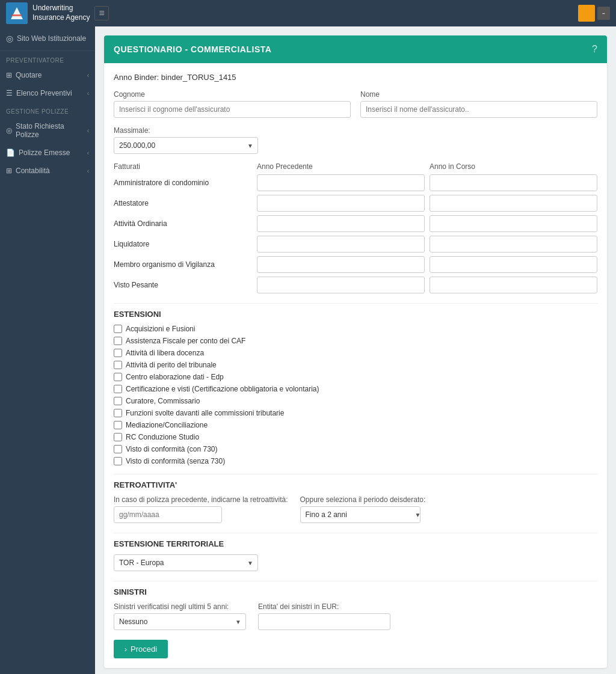  Describe the element at coordinates (356, 413) in the screenshot. I see `checkbox-funzioni-svolte: Funzioni svolte davanti alle commissioni…` at that location.